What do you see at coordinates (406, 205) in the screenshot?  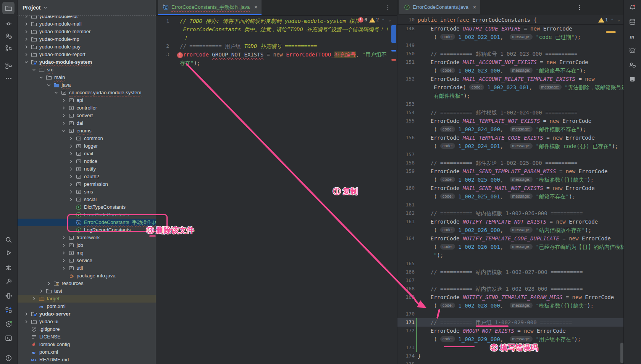 I see `line-number: 161` at bounding box center [406, 205].